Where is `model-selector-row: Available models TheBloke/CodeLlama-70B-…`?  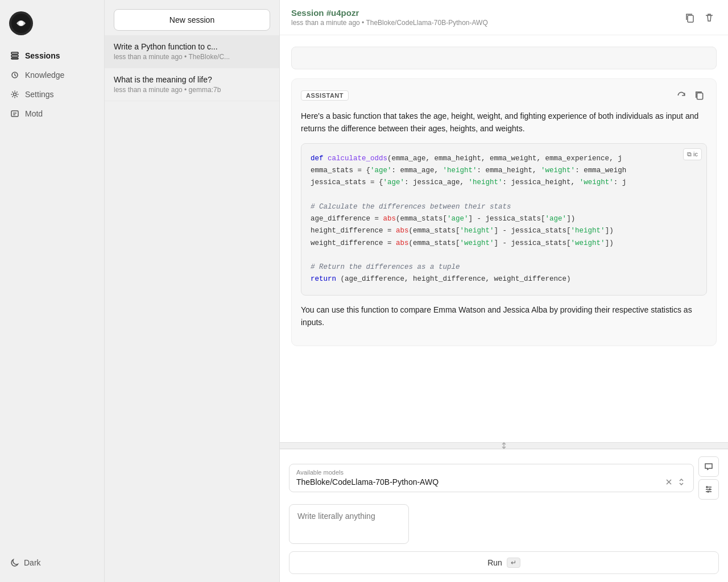 model-selector-row: Available models TheBloke/CodeLlama-70B-… is located at coordinates (504, 478).